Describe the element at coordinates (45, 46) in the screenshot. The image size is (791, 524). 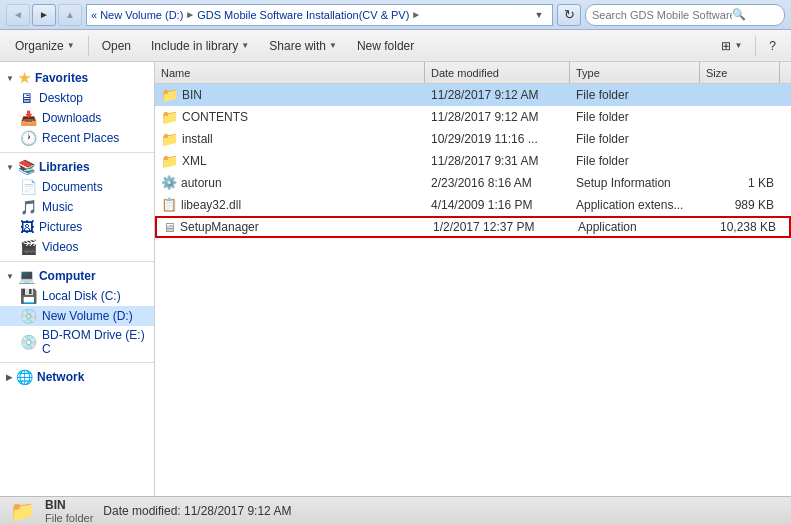
I see `organize-button: Organize ▼` at that location.